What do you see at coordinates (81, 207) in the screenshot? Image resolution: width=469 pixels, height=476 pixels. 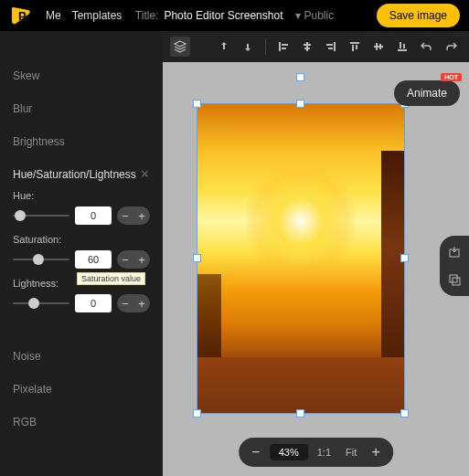 I see `hue-control: Hue: − +` at bounding box center [81, 207].